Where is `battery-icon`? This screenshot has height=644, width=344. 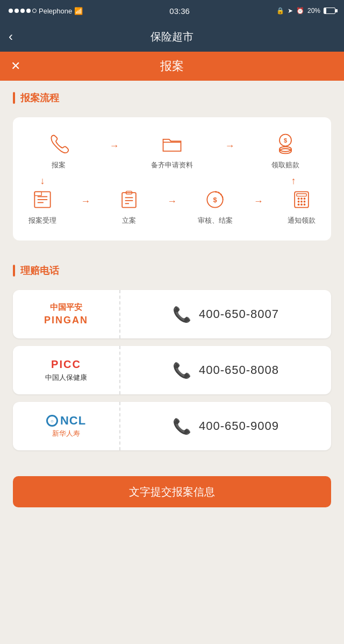
battery-icon is located at coordinates (329, 11).